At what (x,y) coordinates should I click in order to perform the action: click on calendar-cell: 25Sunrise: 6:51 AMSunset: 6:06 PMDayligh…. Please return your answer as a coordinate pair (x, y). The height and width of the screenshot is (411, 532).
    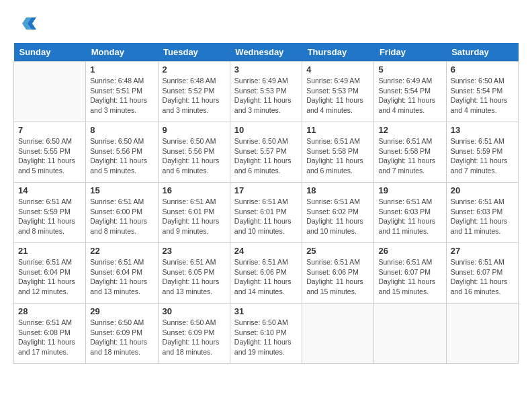
    Looking at the image, I should click on (339, 273).